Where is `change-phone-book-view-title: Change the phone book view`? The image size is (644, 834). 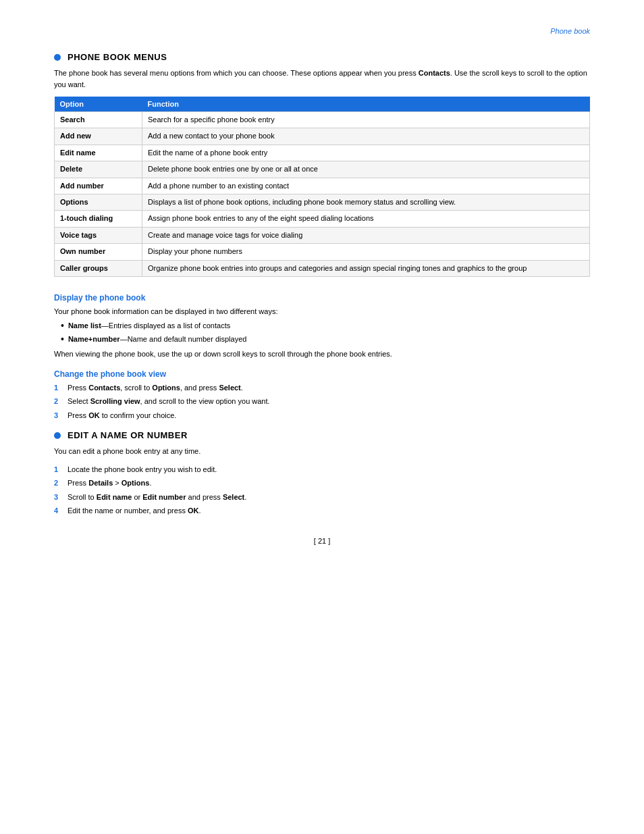
change-phone-book-view-title: Change the phone book view is located at coordinates (322, 374).